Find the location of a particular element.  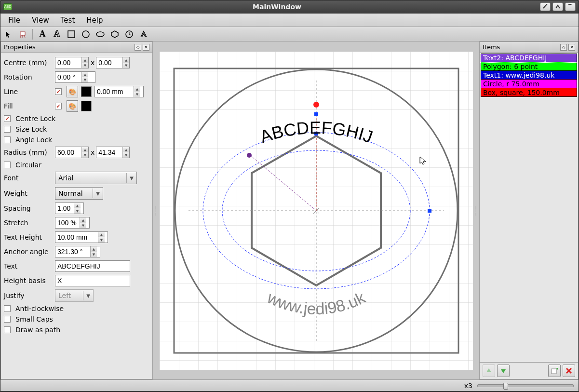

delete-item-button is located at coordinates (569, 371).